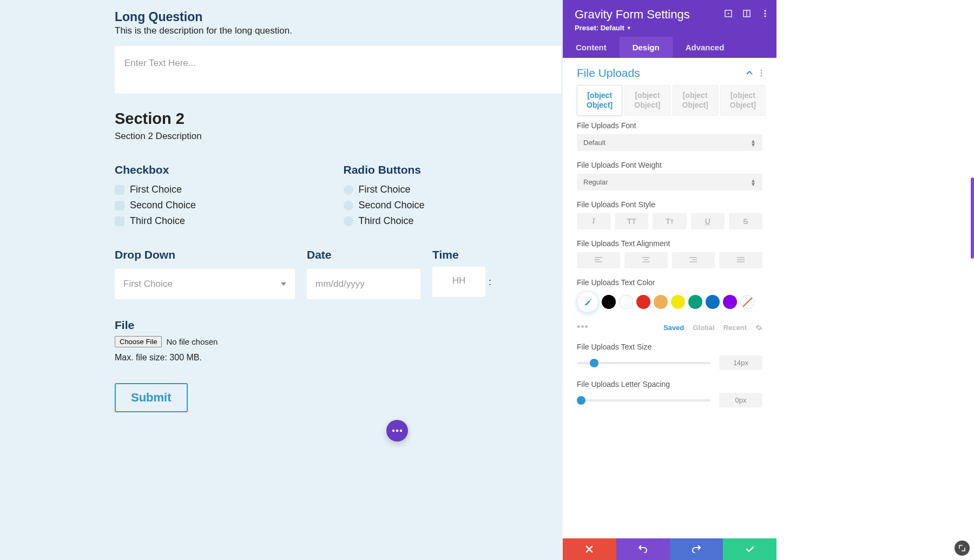  Describe the element at coordinates (594, 221) in the screenshot. I see `italic-button: I` at that location.